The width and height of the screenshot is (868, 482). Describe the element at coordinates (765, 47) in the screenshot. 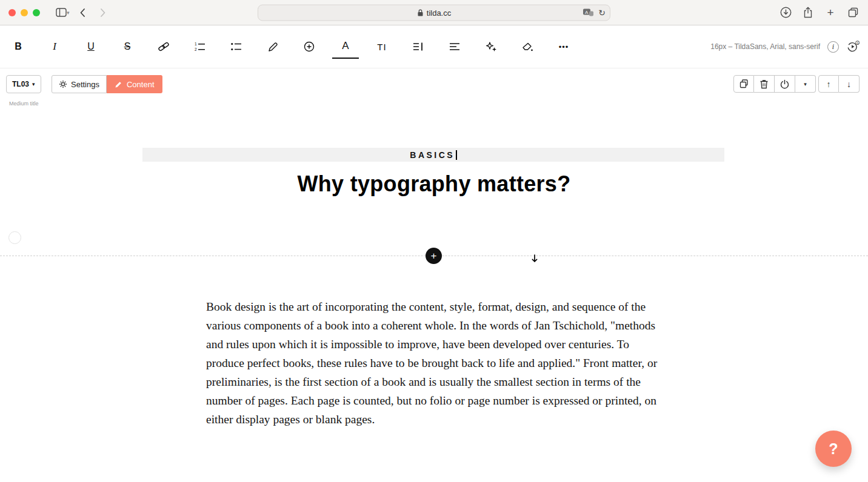

I see `font-info-label: 16px – TildaSans, Arial, sans-serif` at that location.